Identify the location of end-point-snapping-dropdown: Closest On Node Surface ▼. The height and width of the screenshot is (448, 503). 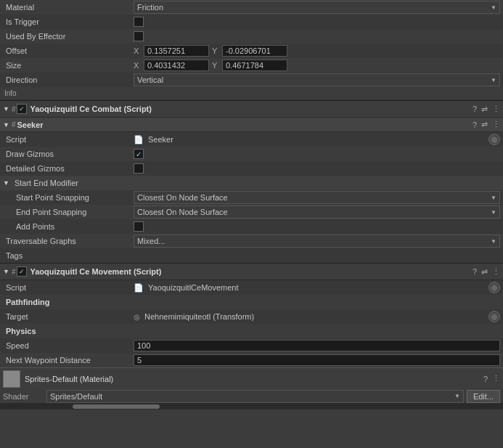
(316, 212).